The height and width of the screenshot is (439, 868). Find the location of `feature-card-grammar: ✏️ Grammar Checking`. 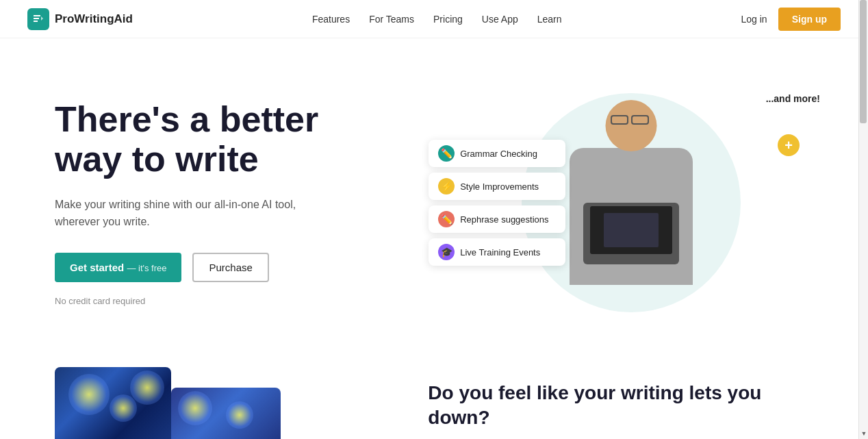

feature-card-grammar: ✏️ Grammar Checking is located at coordinates (497, 153).